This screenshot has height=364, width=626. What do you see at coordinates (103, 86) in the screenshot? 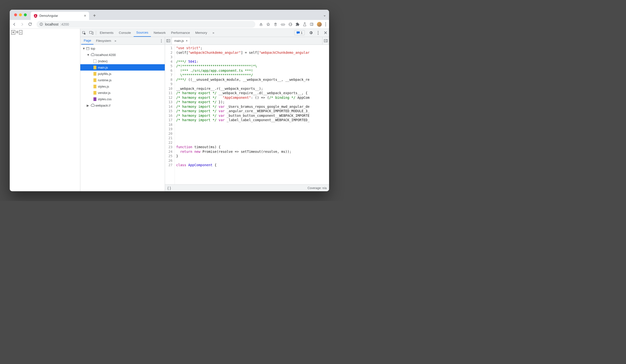
I see `tree-label: styles.js` at bounding box center [103, 86].